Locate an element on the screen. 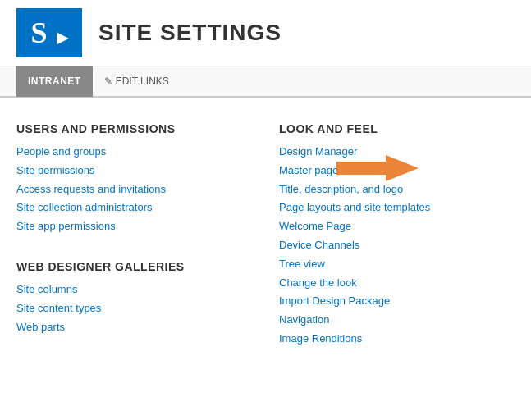 This screenshot has width=531, height=420. list-item: Welcome Page is located at coordinates (397, 226).